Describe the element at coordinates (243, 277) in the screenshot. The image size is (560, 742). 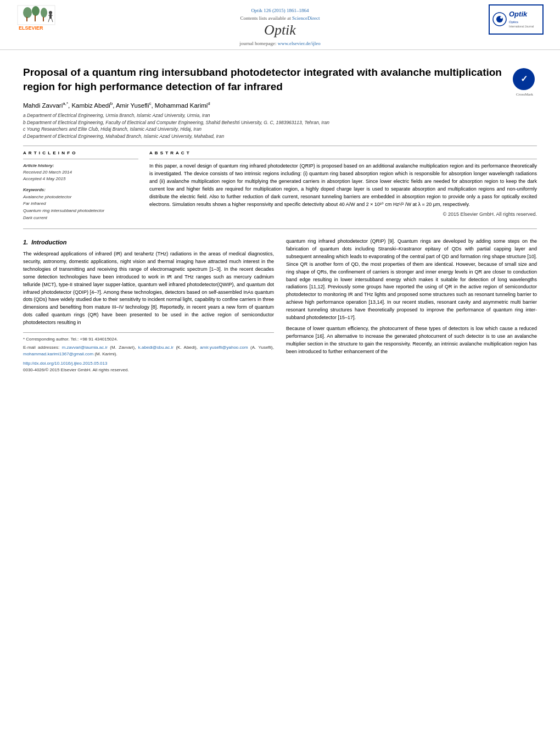
I see `mercury-word: mercury` at that location.